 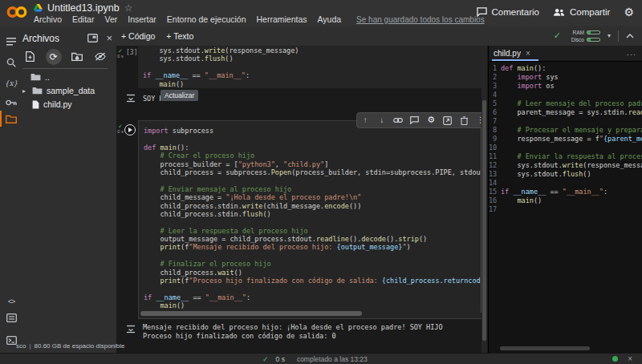 I want to click on notebook-title: Untitled13.ipynb, so click(x=83, y=8).